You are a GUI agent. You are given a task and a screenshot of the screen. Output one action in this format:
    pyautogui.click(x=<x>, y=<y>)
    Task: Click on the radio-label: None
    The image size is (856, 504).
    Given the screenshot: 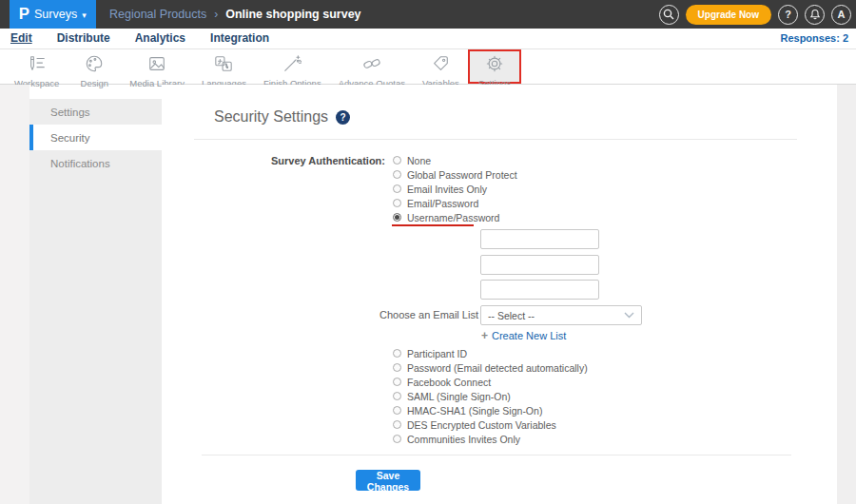 What is the action you would take?
    pyautogui.click(x=418, y=161)
    